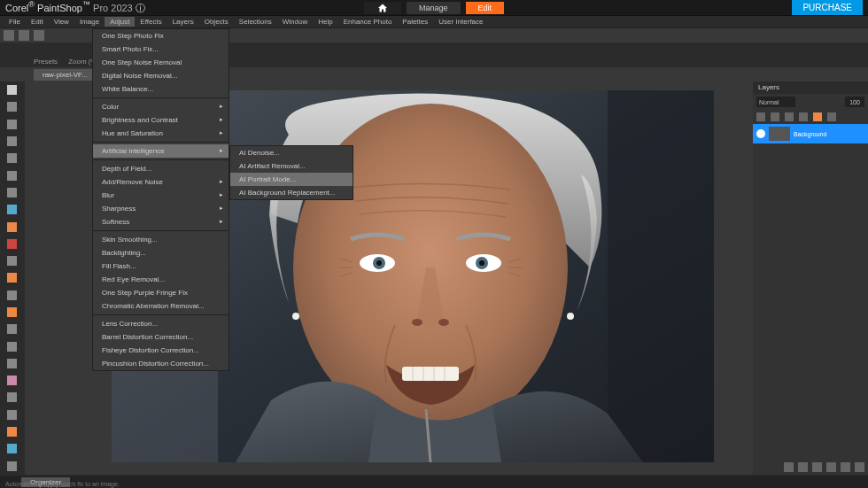 Image resolution: width=868 pixels, height=488 pixels. Describe the element at coordinates (325, 21) in the screenshot. I see `menu-help: Help` at that location.